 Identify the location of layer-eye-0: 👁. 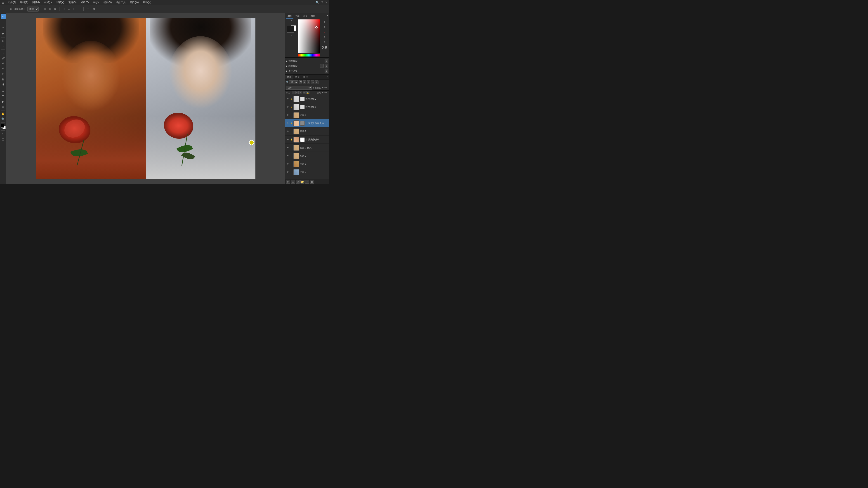
(288, 164).